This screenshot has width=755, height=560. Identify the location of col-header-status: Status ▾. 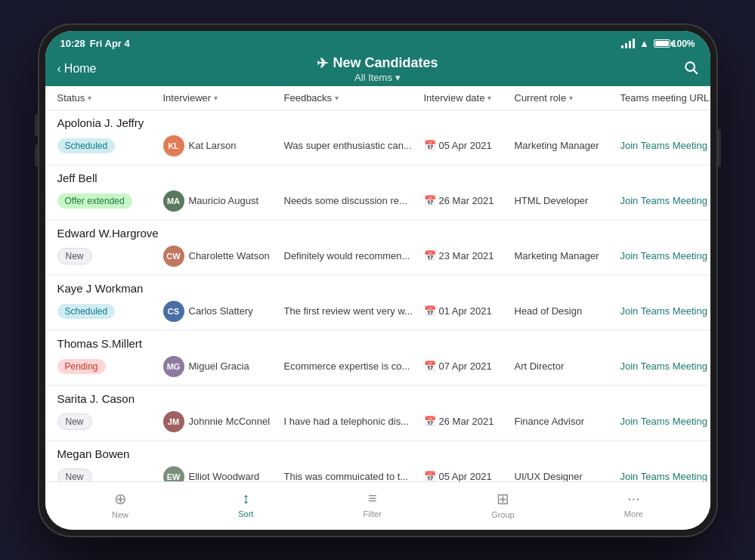
(110, 98).